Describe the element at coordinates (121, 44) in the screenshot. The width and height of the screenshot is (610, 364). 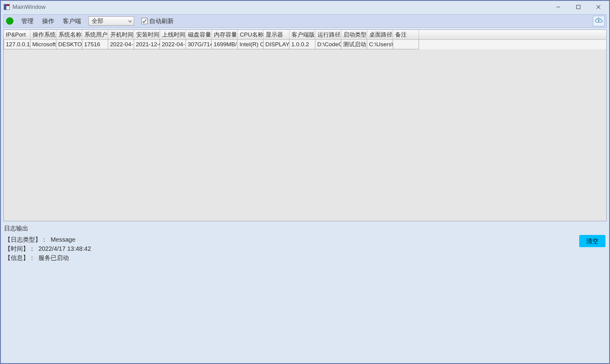
I see `td-boot-time: 2022-04-` at that location.